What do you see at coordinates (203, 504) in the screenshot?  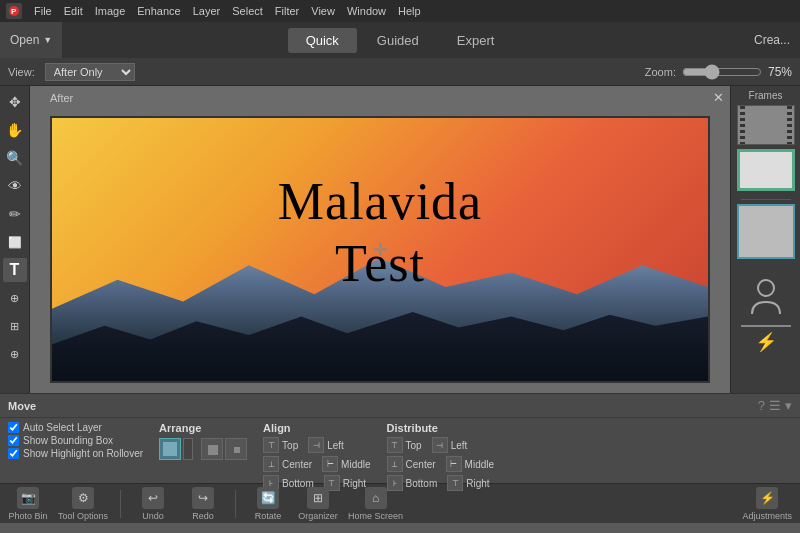 I see `footer-redo: ↪ Redo` at bounding box center [203, 504].